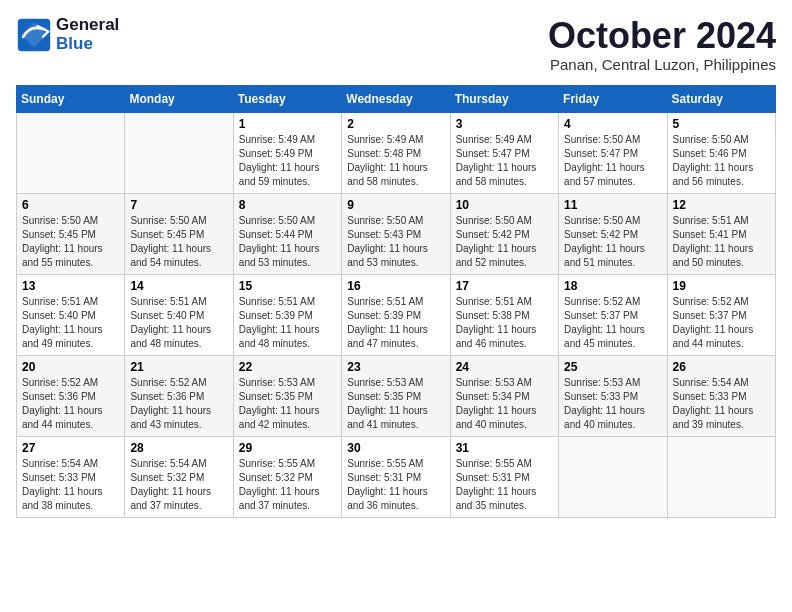 The image size is (792, 612). What do you see at coordinates (396, 448) in the screenshot?
I see `day-number: 30` at bounding box center [396, 448].